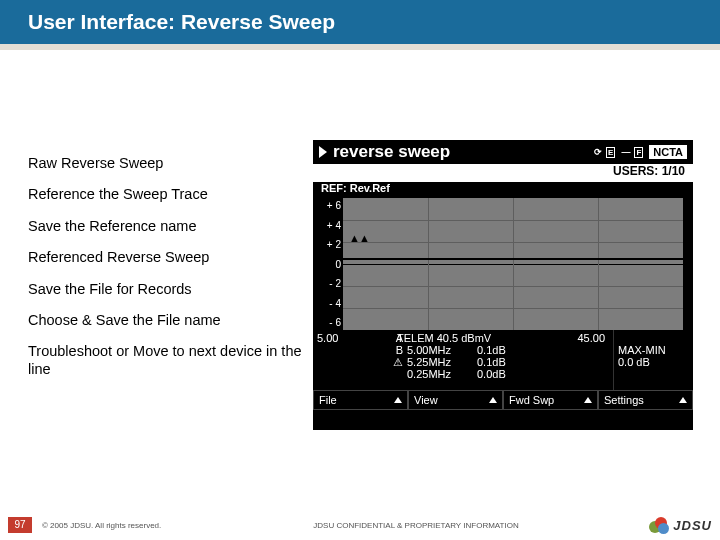  What do you see at coordinates (343, 360) in the screenshot?
I see `start-freq: 5.00` at bounding box center [343, 360].